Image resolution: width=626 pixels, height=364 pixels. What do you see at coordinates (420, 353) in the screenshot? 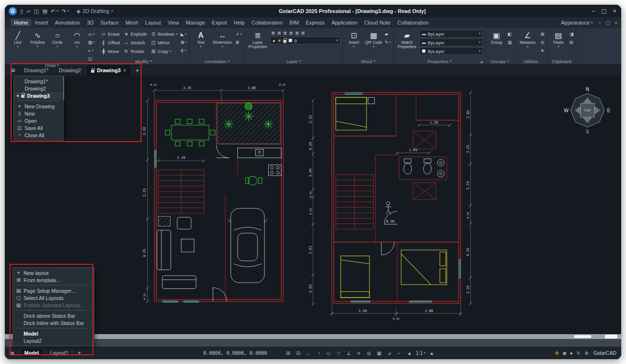
I see `annotation-scale-control: 1:1 ▾` at bounding box center [420, 353].